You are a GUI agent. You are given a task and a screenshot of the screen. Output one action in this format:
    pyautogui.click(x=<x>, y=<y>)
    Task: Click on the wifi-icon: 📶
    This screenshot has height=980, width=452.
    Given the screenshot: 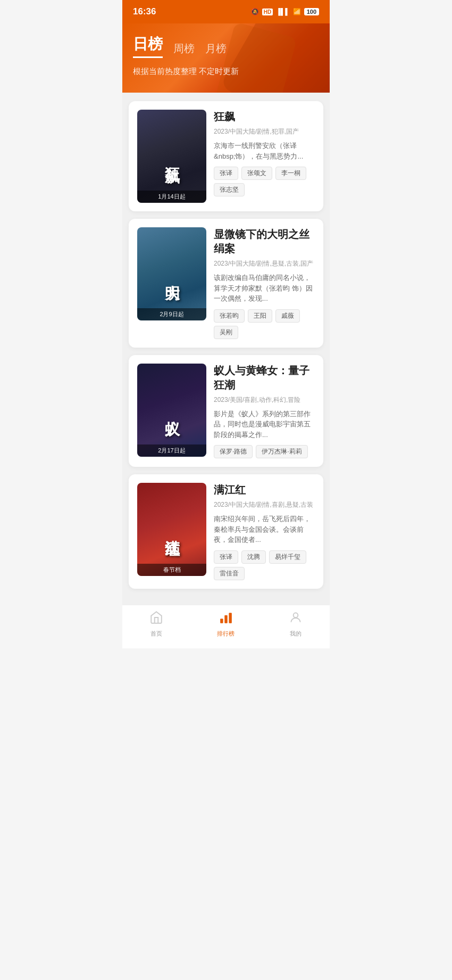 What is the action you would take?
    pyautogui.click(x=297, y=12)
    